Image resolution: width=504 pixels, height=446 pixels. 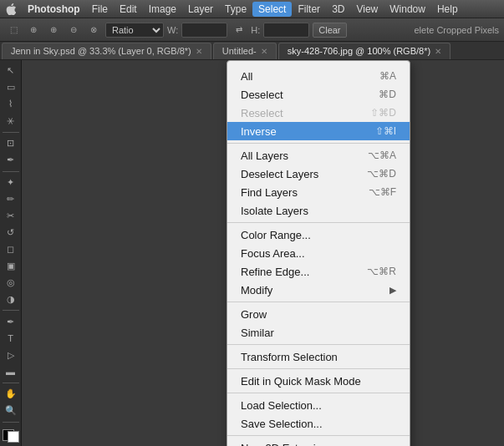 What do you see at coordinates (318, 184) in the screenshot?
I see `menu-section-layers: All Layers ⌥⌘A Deselect Layers ⌥⌘D Find …` at bounding box center [318, 184].